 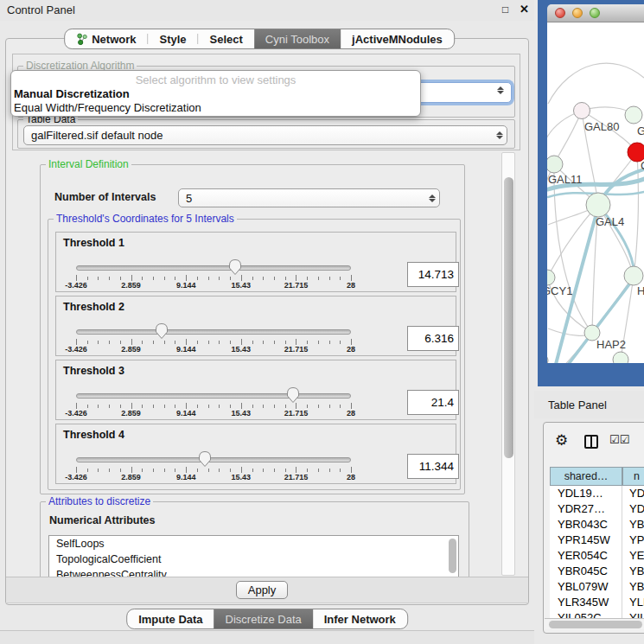 I want to click on axis-tick-label: 2.859, so click(x=131, y=413).